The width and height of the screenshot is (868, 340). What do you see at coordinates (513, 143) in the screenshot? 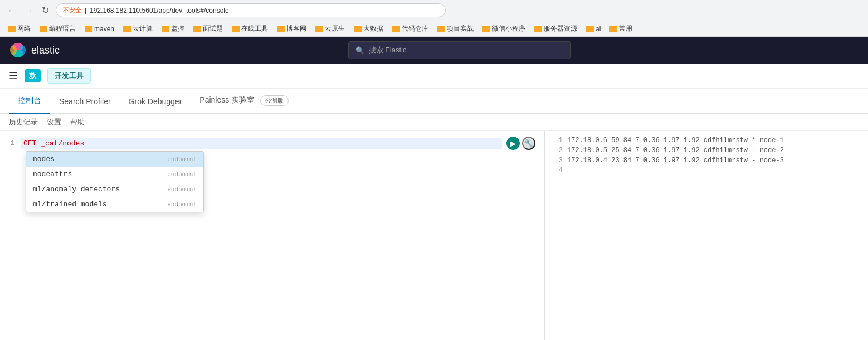
I see `run-button: ▶` at bounding box center [513, 143].